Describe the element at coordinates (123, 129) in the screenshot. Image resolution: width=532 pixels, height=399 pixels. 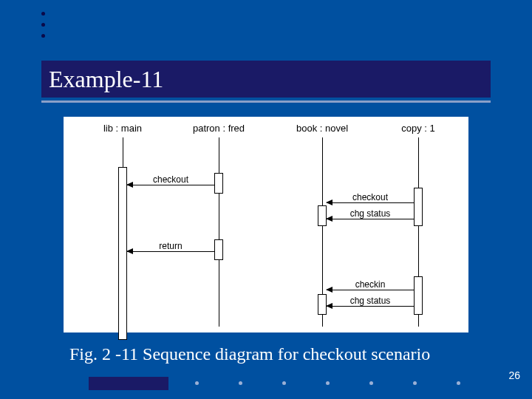
I see `lifeline-label-lib: lib : main` at that location.